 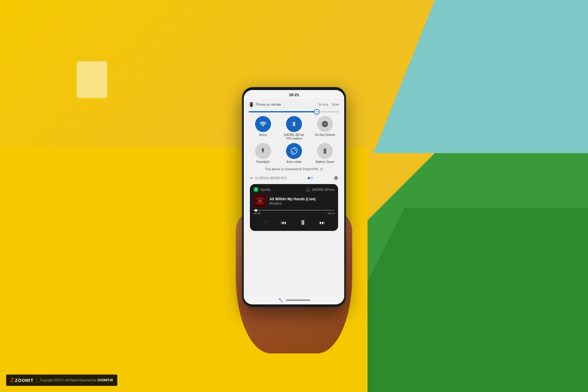 What do you see at coordinates (320, 190) in the screenshot?
I see `spotify-device: 🎧 1MORE iBFree` at bounding box center [320, 190].